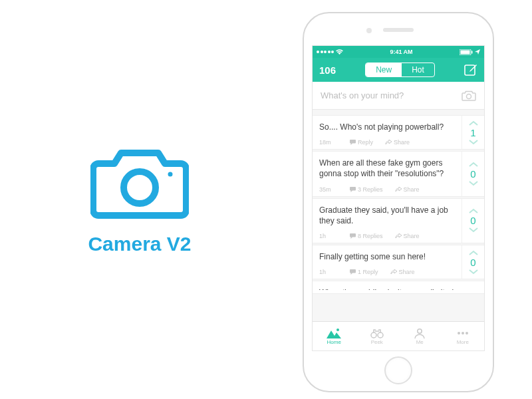  Describe the element at coordinates (398, 262) in the screenshot. I see `feed-card: Finally getting some sun here! 1h 1 Repl…` at that location.